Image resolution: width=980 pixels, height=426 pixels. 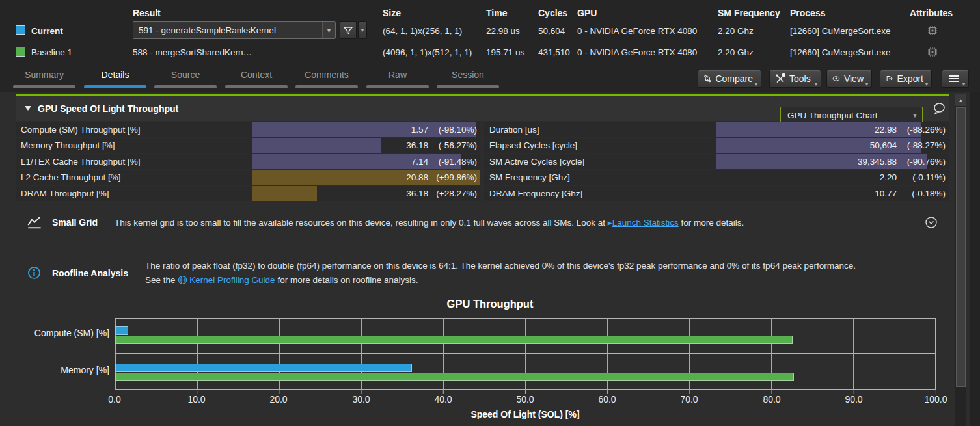 I want to click on baseline-result: 588 - mergeSortSharedKern…, so click(x=193, y=52).